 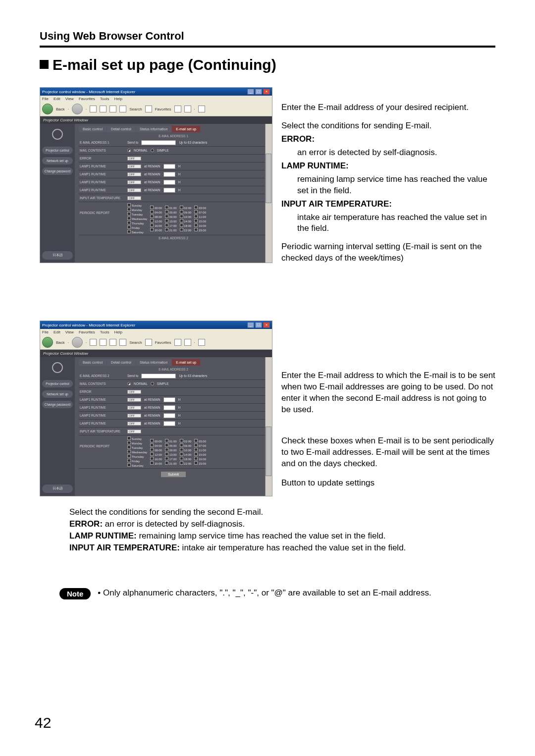 What do you see at coordinates (134, 408) in the screenshot?
I see `lamp1b-select-2: OFF` at bounding box center [134, 408].